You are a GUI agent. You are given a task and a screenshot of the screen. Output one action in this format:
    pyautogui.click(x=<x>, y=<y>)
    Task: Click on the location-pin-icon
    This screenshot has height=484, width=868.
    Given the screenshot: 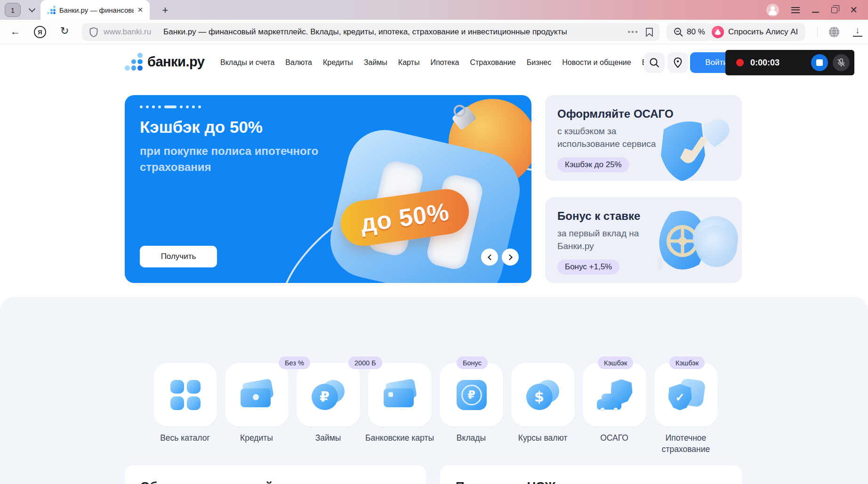 What is the action you would take?
    pyautogui.click(x=678, y=63)
    